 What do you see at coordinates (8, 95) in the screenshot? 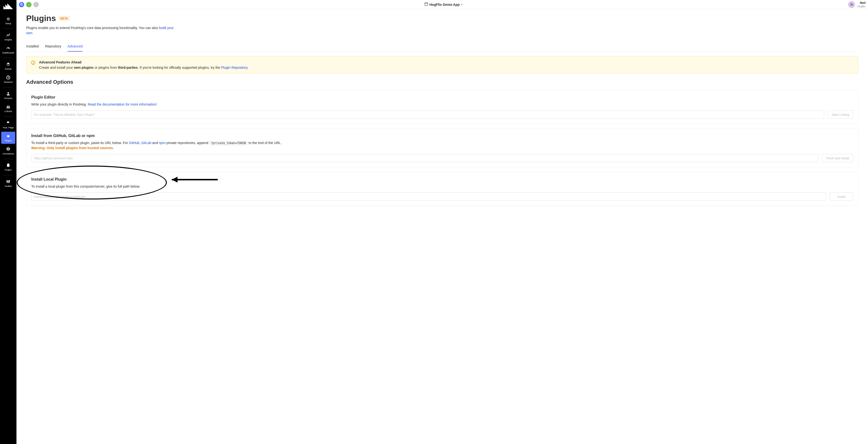
I see `sidebar-item-persons: Persons` at bounding box center [8, 95].